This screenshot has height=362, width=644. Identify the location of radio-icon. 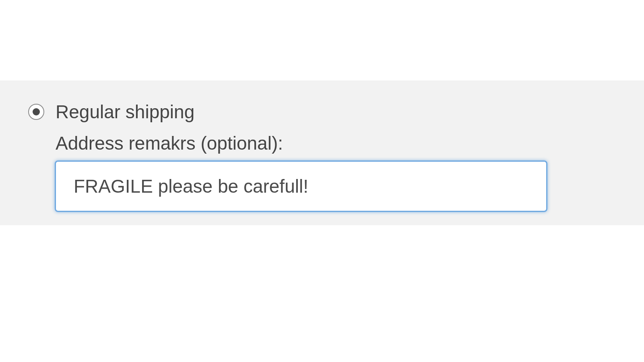
(36, 112).